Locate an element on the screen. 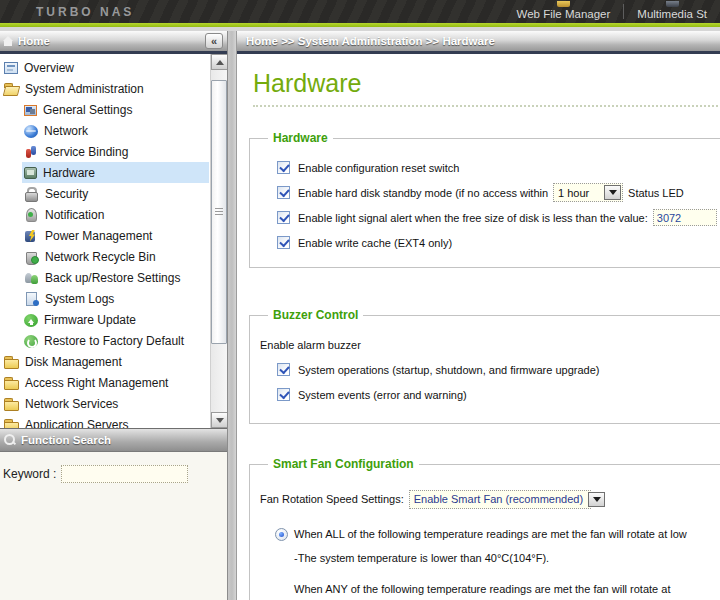  sidebar-item-label: Network Services is located at coordinates (71, 404).